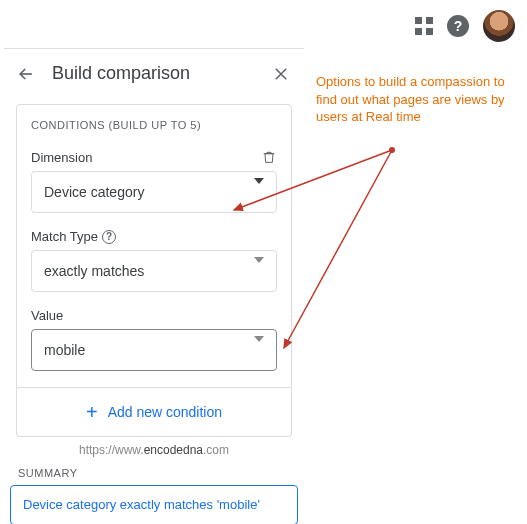 Image resolution: width=527 pixels, height=524 pixels. What do you see at coordinates (154, 472) in the screenshot?
I see `summary-label: SUMMARY` at bounding box center [154, 472].